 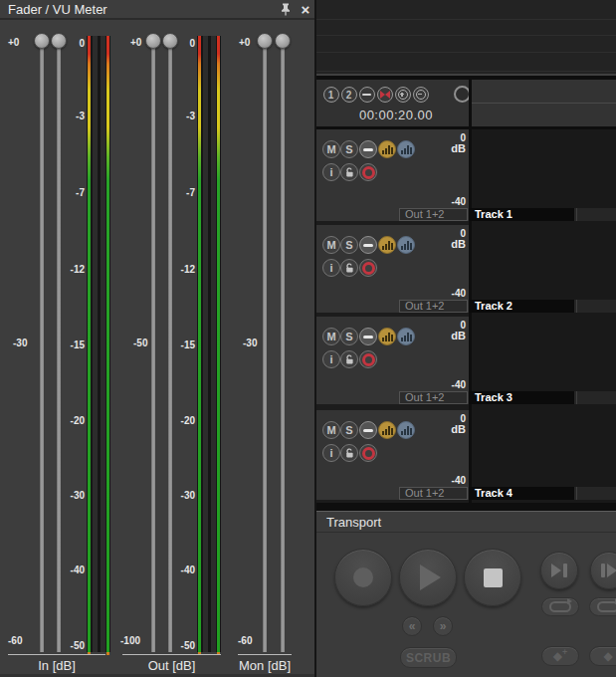 I want to click on transport-top-gap, so click(x=466, y=507).